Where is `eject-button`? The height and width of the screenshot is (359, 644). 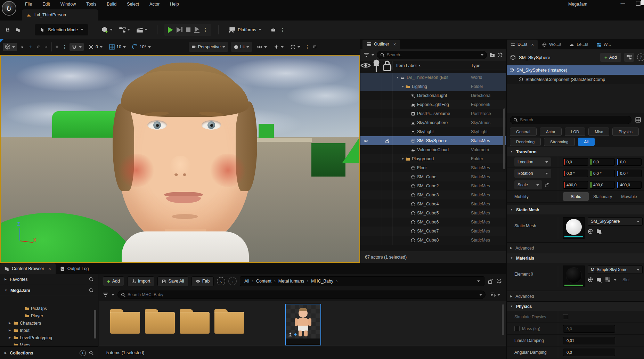 eject-button is located at coordinates (197, 30).